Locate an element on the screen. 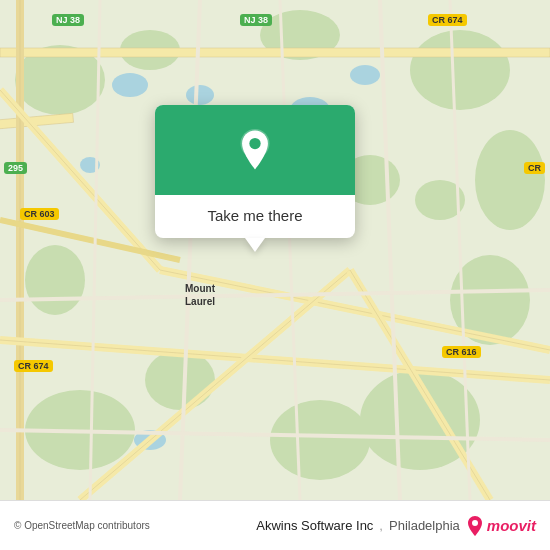  popup-card: Take me there is located at coordinates (255, 172).